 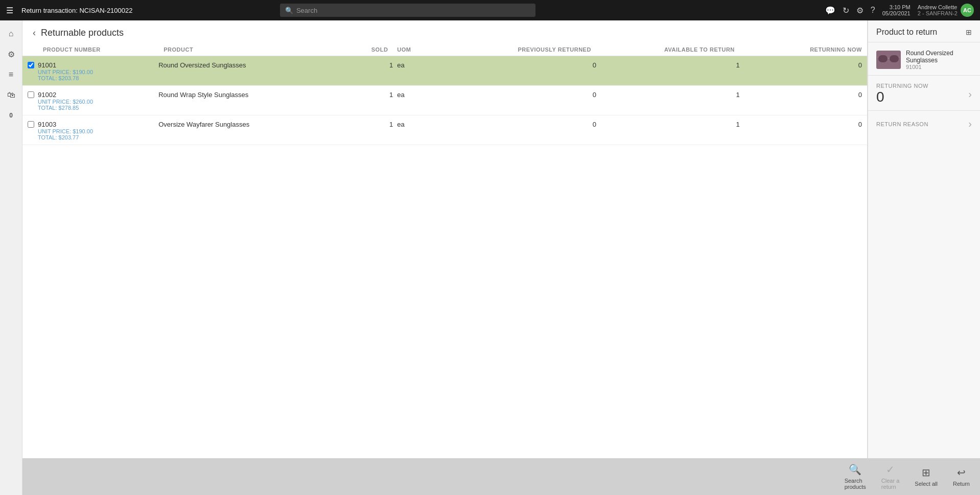 I want to click on help-icon: ?, so click(x=873, y=10).